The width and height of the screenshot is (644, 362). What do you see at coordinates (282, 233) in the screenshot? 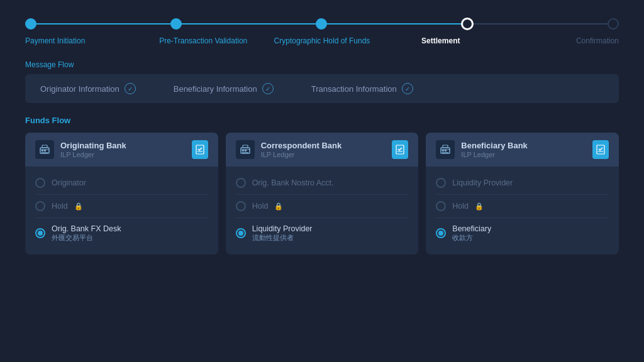
I see `liquidity-provider-corr-text: Liquidity Provider 流動性提供者` at bounding box center [282, 233].